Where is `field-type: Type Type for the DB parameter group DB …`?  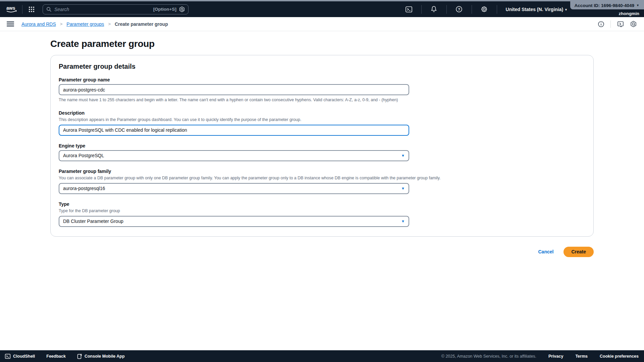 field-type: Type Type for the DB parameter group DB … is located at coordinates (322, 214).